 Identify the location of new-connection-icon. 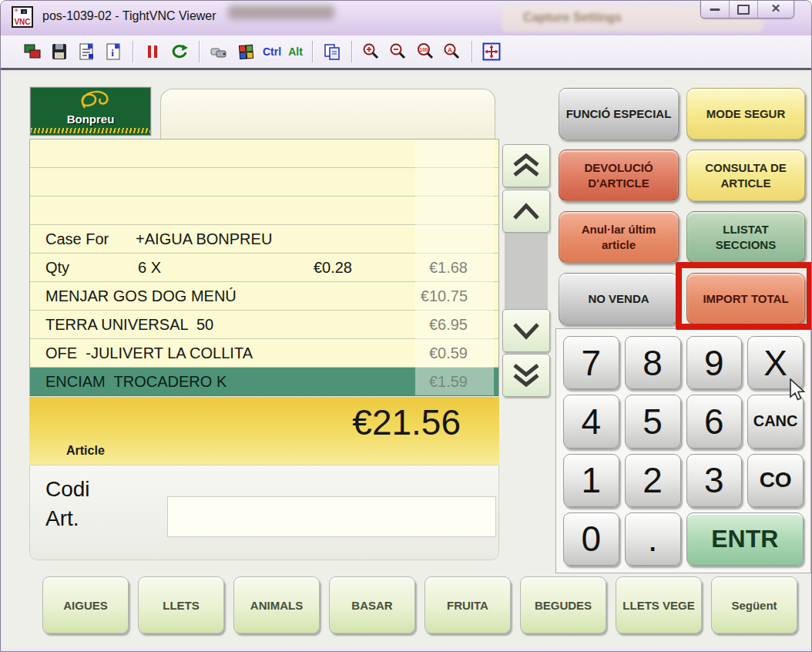
(32, 52).